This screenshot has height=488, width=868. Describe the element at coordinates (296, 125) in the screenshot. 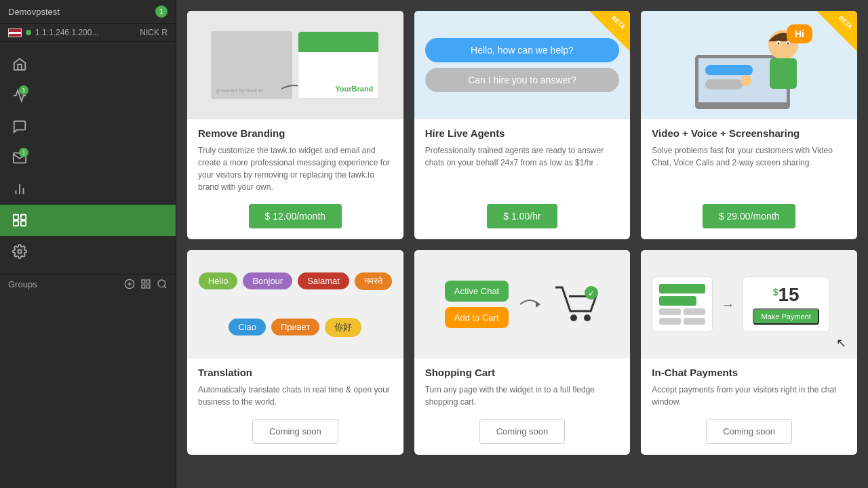

I see `card-remove-branding: powered by tawk.to YourBrand Remove Bran…` at that location.